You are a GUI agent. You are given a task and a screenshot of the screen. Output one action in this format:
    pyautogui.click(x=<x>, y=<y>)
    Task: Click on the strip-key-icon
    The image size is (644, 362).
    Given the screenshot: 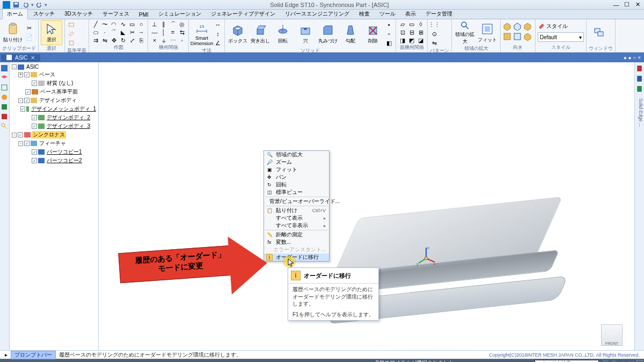 What is the action you would take?
    pyautogui.click(x=4, y=126)
    